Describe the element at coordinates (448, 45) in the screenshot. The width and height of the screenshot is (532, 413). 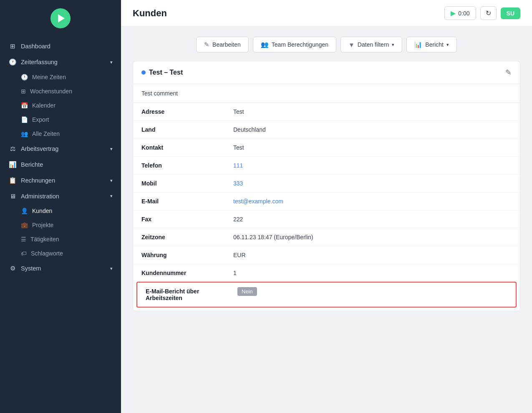
I see `bericht-chevron-icon: ▾` at that location.